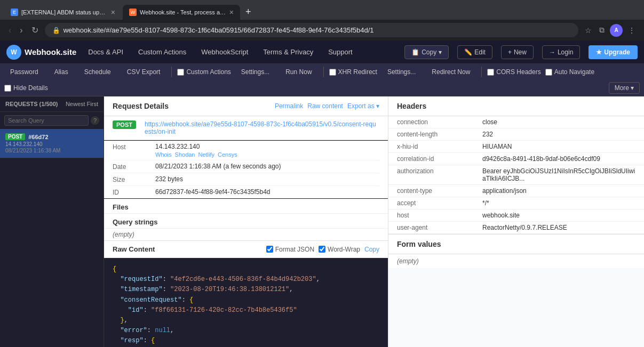 This screenshot has height=347, width=644. I want to click on header-row-accept: accept */*, so click(516, 204).